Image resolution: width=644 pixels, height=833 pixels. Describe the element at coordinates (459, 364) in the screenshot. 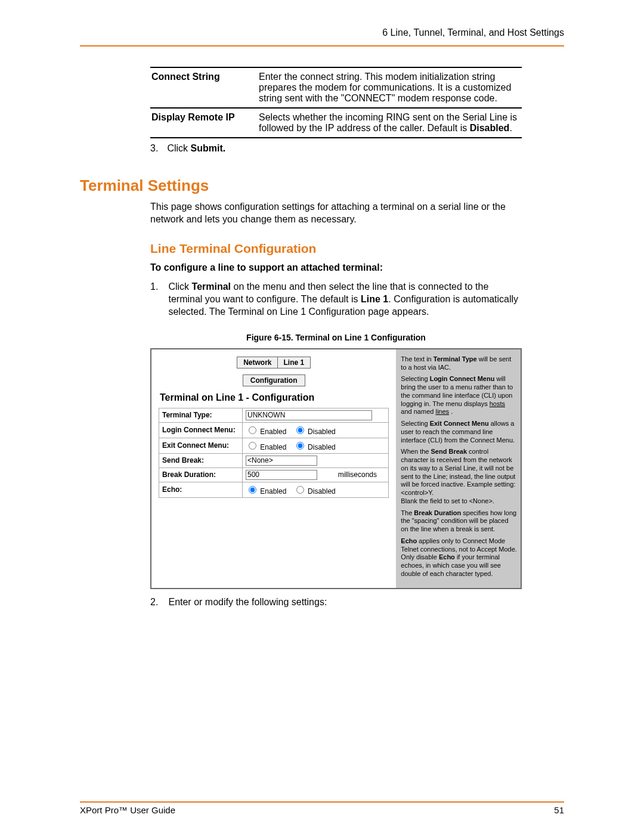

I see `help-terminal-type: The text in Terminal Type will be sent t…` at that location.